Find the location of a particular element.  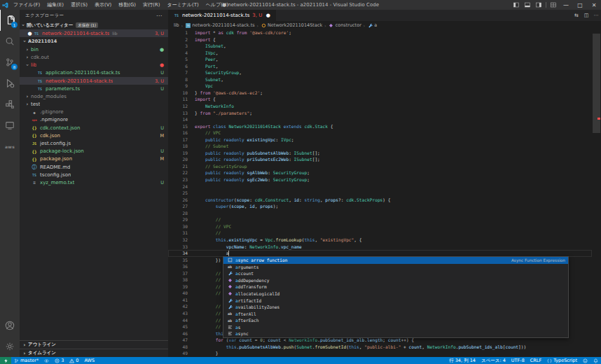

tree-item-package-json: {}package.jsonM is located at coordinates (94, 160).